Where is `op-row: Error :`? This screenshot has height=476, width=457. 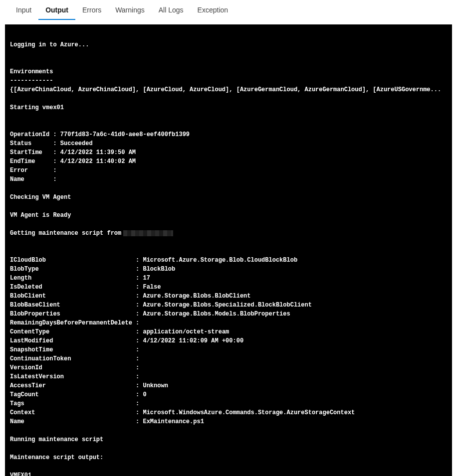 op-row: Error : is located at coordinates (35, 170).